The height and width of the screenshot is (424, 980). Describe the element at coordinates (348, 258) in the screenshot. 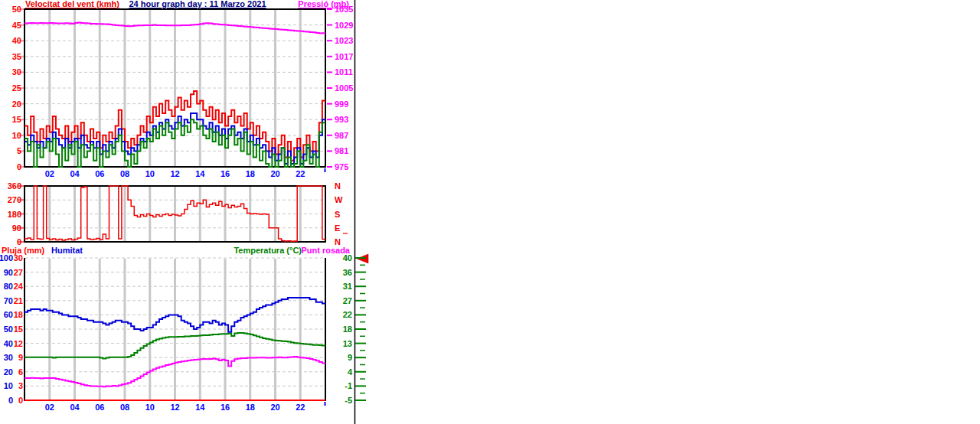

I see `temperature-axis-tick-label: 40` at that location.